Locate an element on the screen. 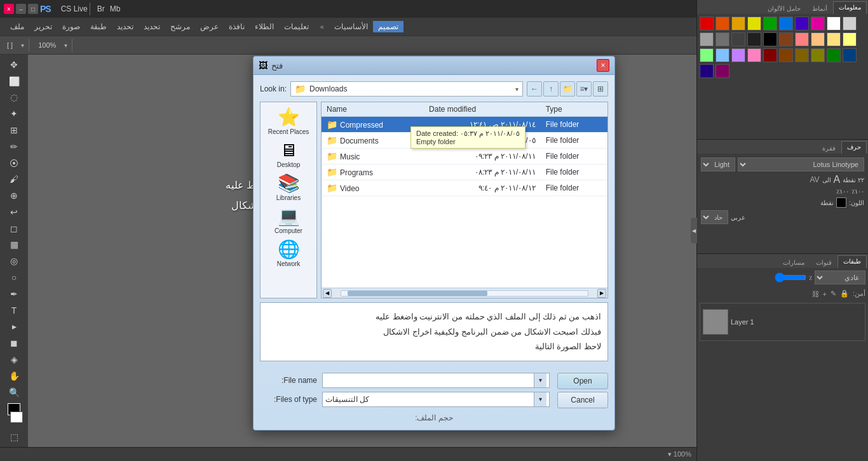 Image resolution: width=868 pixels, height=461 pixels. tool-marquee: ⬜ is located at coordinates (14, 81).